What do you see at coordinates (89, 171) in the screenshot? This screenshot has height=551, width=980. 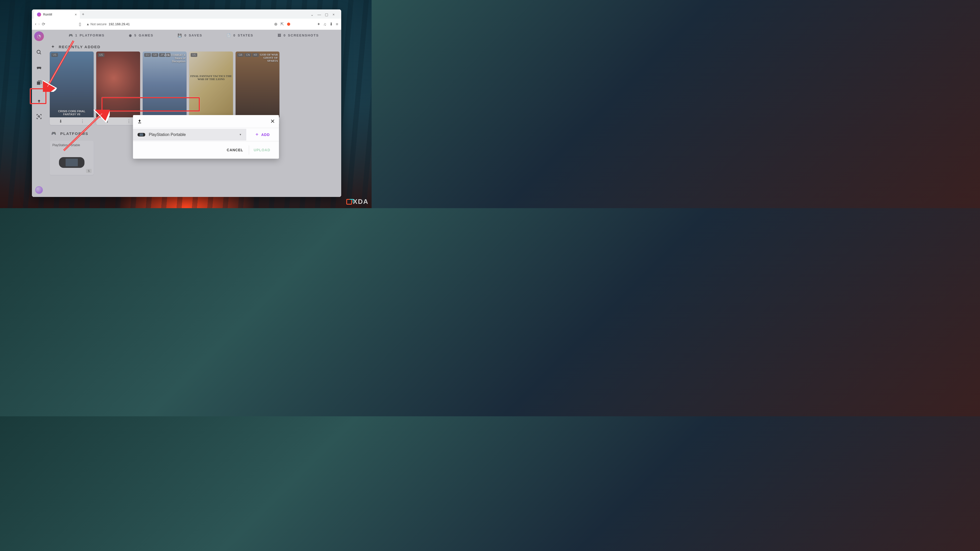 I see `platform-count: 5` at bounding box center [89, 171].